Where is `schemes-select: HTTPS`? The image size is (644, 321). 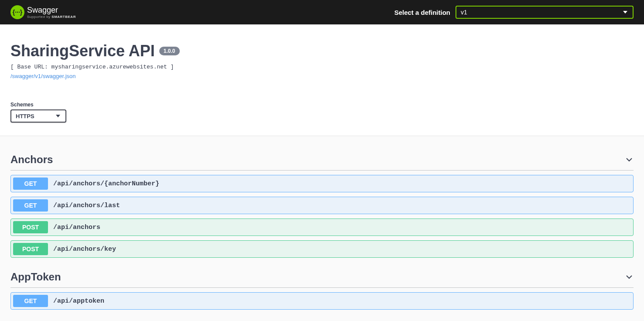
schemes-select: HTTPS is located at coordinates (38, 116).